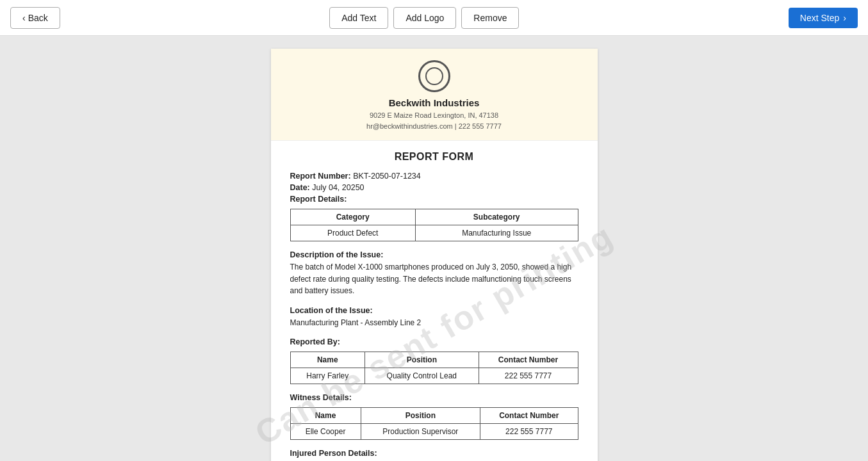 The width and height of the screenshot is (868, 461). What do you see at coordinates (434, 233) in the screenshot?
I see `table-row: Product Defect Manufacturing Issue` at bounding box center [434, 233].